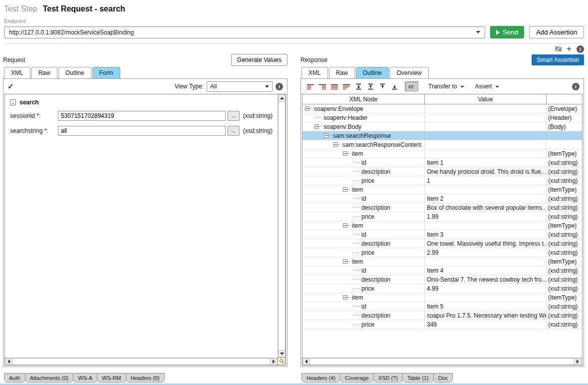 The width and height of the screenshot is (588, 385). I want to click on bottom-tab-attachments-0: Attachments (0), so click(49, 378).